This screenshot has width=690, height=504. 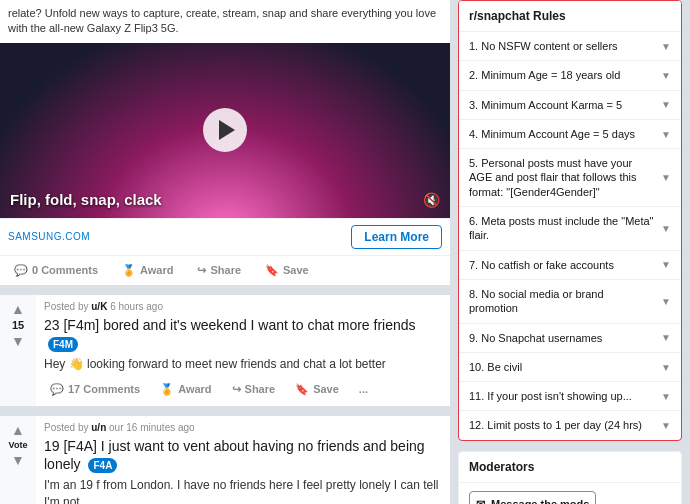 I want to click on rules-header: r/snapchat Rules, so click(x=570, y=16).